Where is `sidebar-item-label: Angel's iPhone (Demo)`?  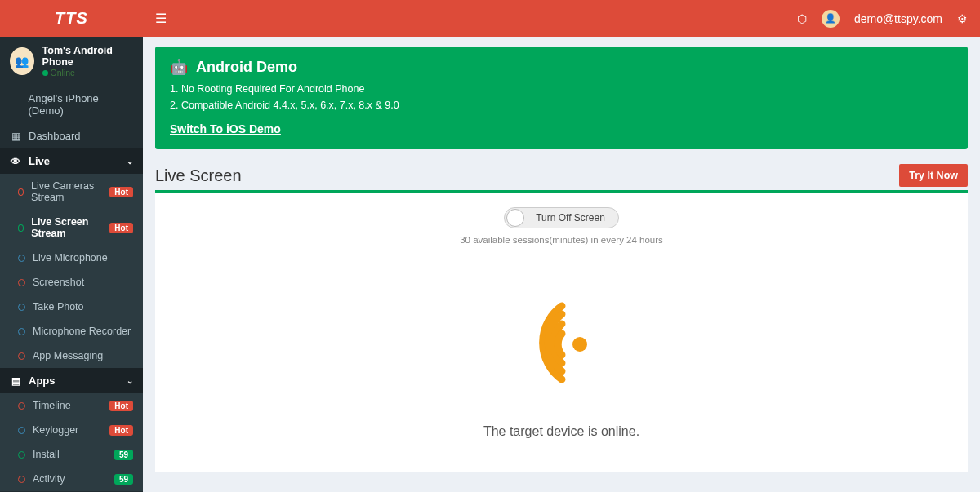 sidebar-item-label: Angel's iPhone (Demo) is located at coordinates (82, 104).